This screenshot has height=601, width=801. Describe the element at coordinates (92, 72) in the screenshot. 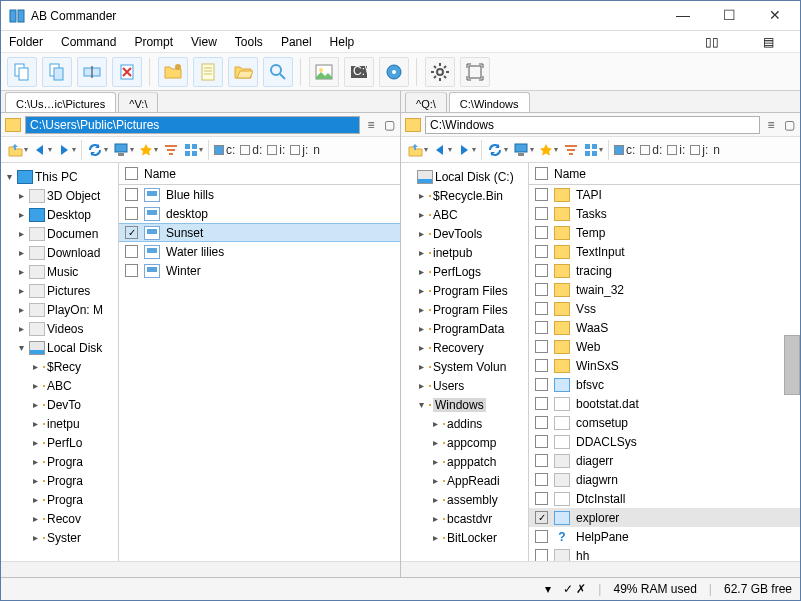

I see `rename-button` at that location.